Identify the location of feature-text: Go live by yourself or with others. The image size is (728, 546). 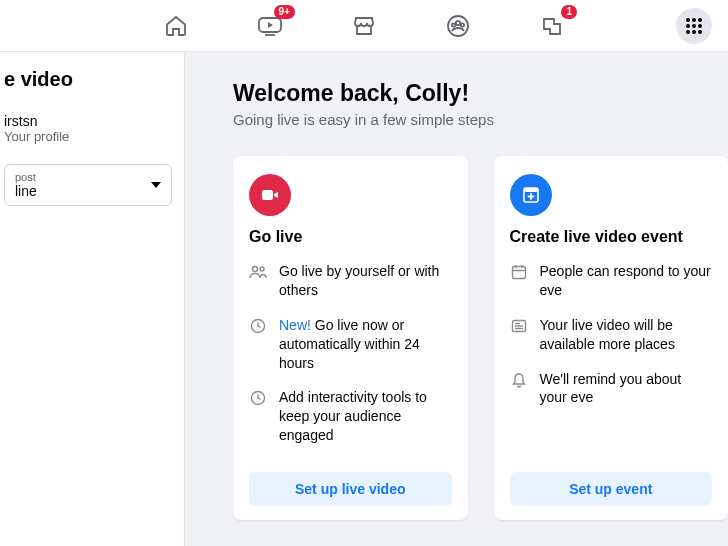
(366, 281).